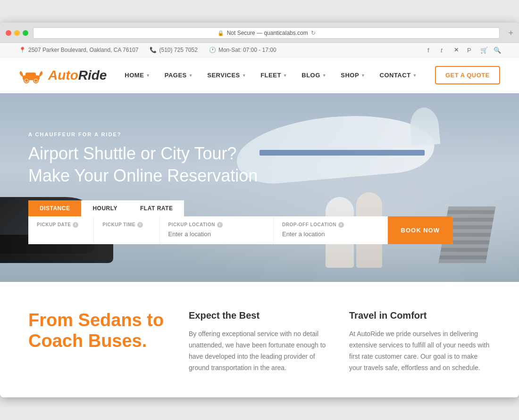  What do you see at coordinates (274, 75) in the screenshot?
I see `nav-fleet: FLEET ▼` at bounding box center [274, 75].